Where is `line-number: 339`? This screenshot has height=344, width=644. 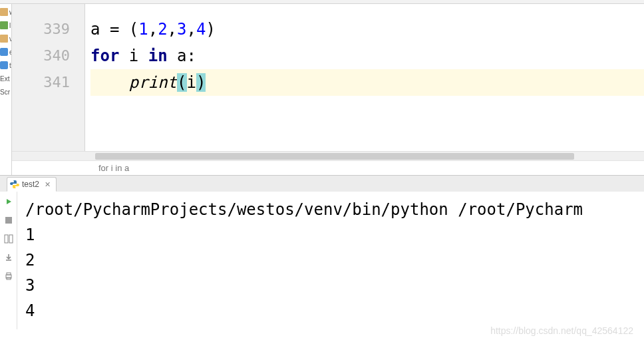 line-number: 339 is located at coordinates (41, 29).